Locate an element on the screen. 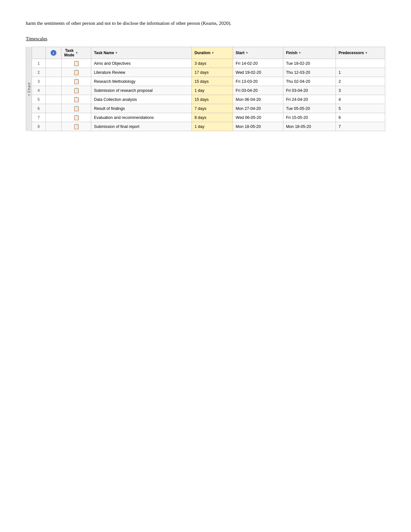  cell-num: 2 is located at coordinates (39, 73).